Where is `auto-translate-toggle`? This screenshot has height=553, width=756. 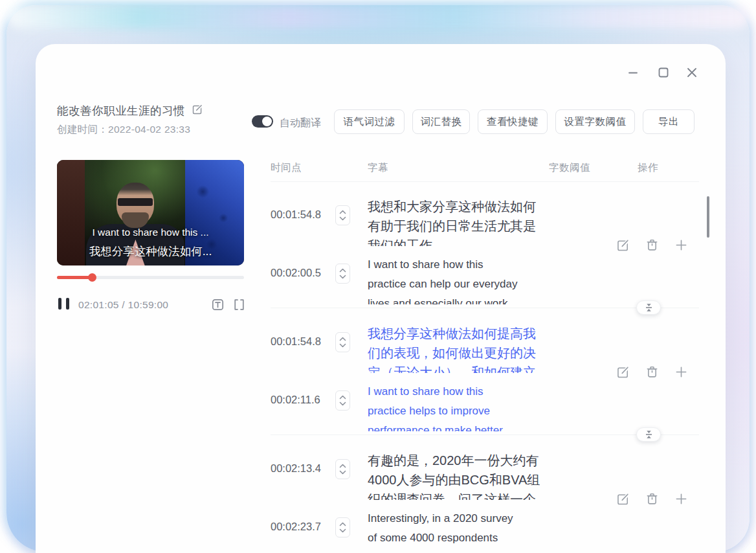
auto-translate-toggle is located at coordinates (263, 122).